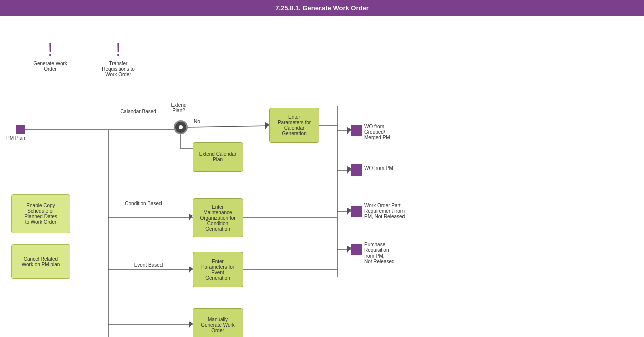  Describe the element at coordinates (405, 253) in the screenshot. I see `purchase-req-label: PurchaseRequisitionfrom PM,Not Released` at that location.